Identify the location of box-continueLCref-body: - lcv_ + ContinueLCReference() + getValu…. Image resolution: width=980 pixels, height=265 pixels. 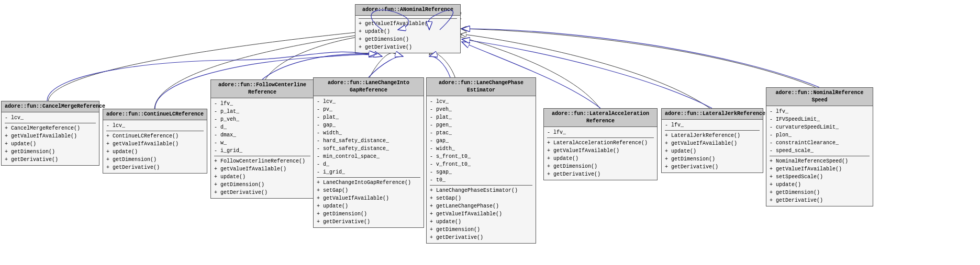
(155, 146).